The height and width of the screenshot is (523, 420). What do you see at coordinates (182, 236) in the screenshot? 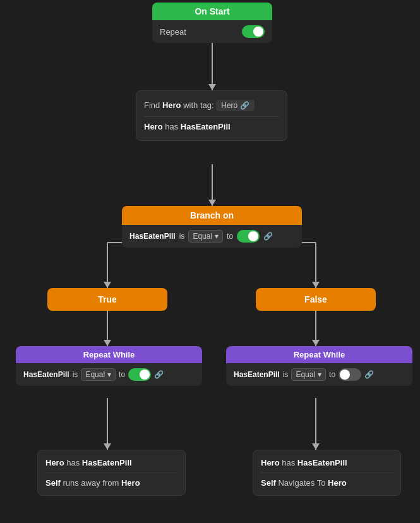
I see `branch-is: is` at bounding box center [182, 236].